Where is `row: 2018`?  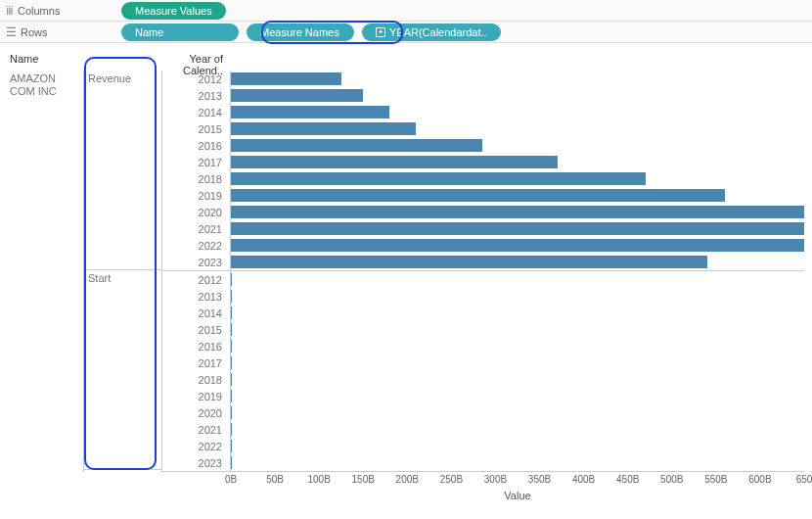 row: 2018 is located at coordinates (483, 178).